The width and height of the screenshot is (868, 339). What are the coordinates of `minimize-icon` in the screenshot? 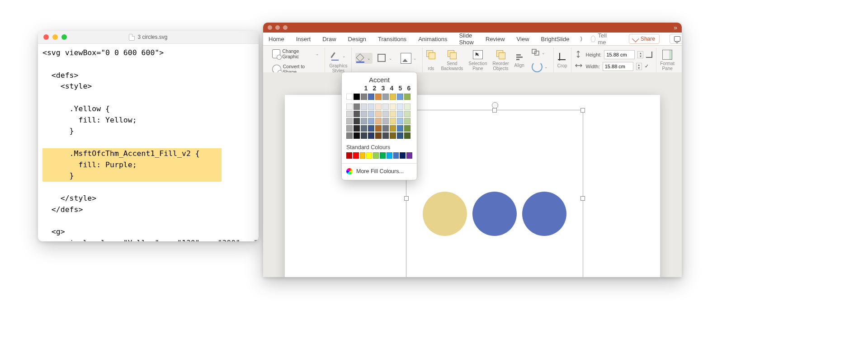 It's located at (278, 28).